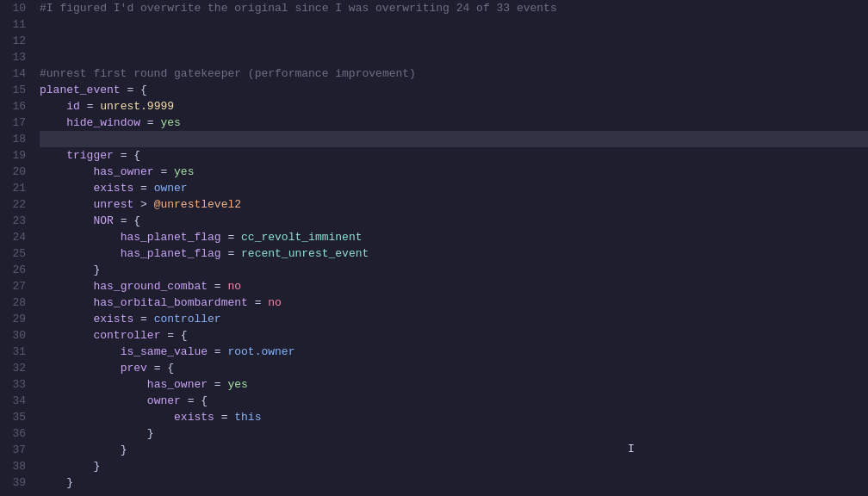  I want to click on line-25: has_planet_flag = recent_unrest_event, so click(454, 253).